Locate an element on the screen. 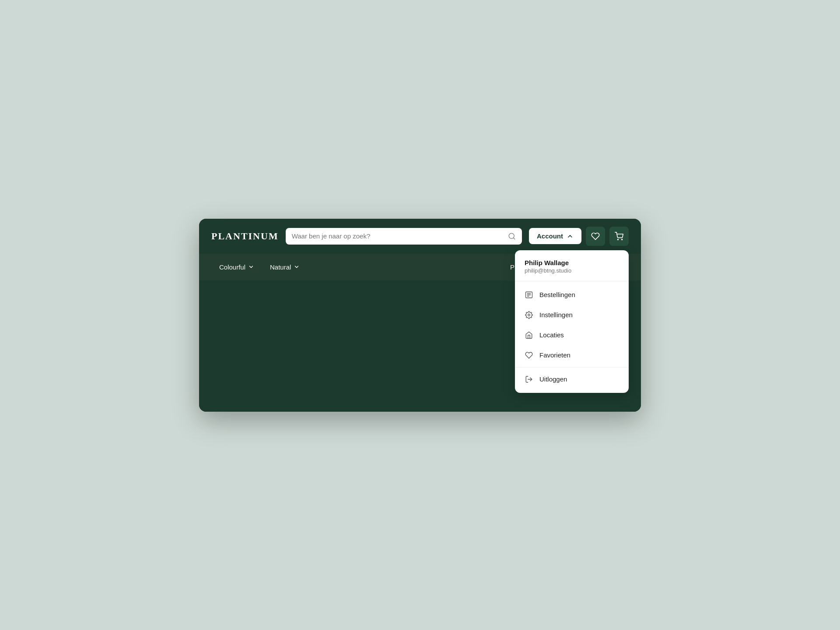  chevron-up-icon is located at coordinates (570, 236).